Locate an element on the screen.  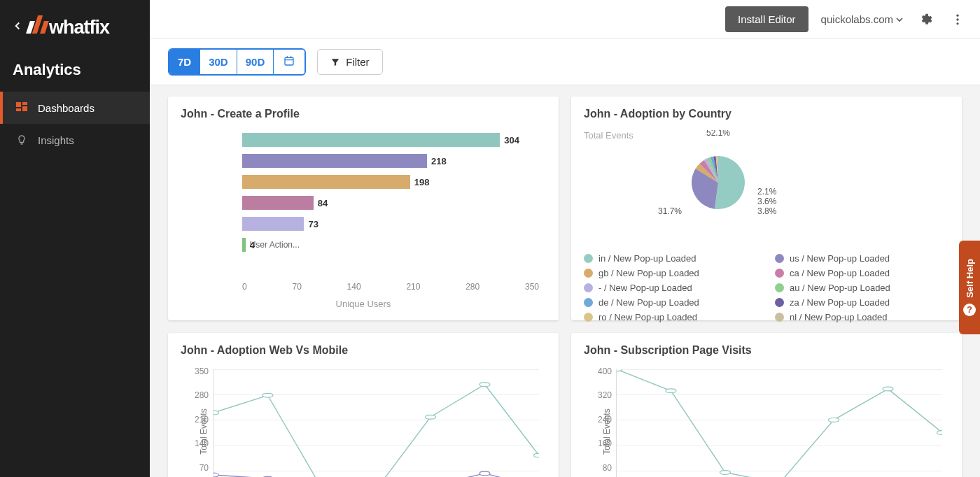
pie-chart: 52.1%31.7%3.8%3.6%2.1% is located at coordinates (718, 187).